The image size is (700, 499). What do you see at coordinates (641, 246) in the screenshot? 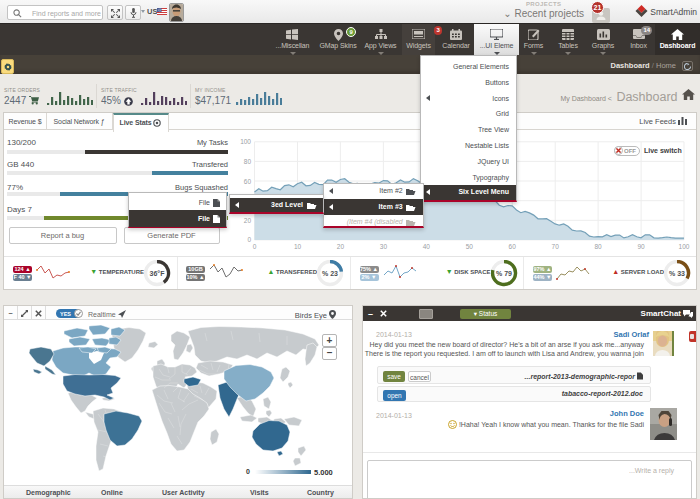
I see `svg-text: 90` at bounding box center [641, 246].